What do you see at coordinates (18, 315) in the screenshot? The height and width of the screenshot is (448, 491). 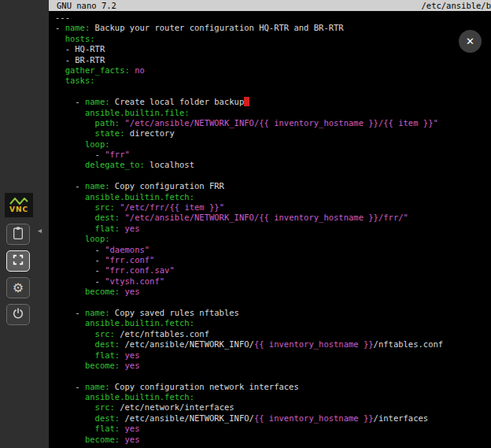 I see `power-icon` at bounding box center [18, 315].